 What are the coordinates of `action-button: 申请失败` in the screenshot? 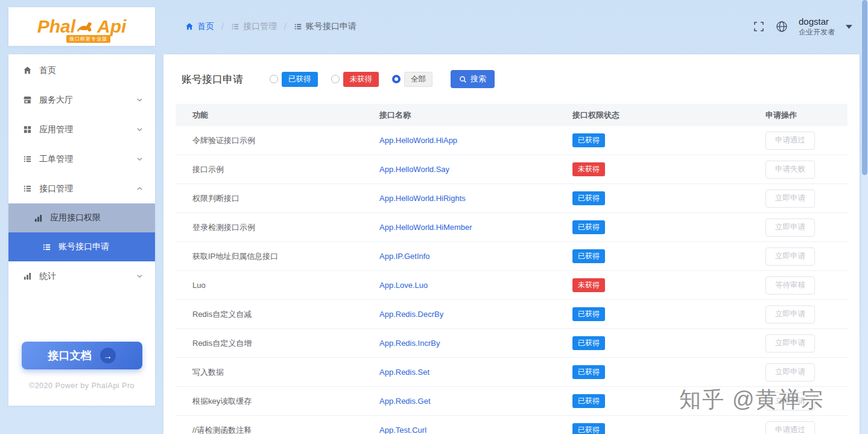 It's located at (790, 170).